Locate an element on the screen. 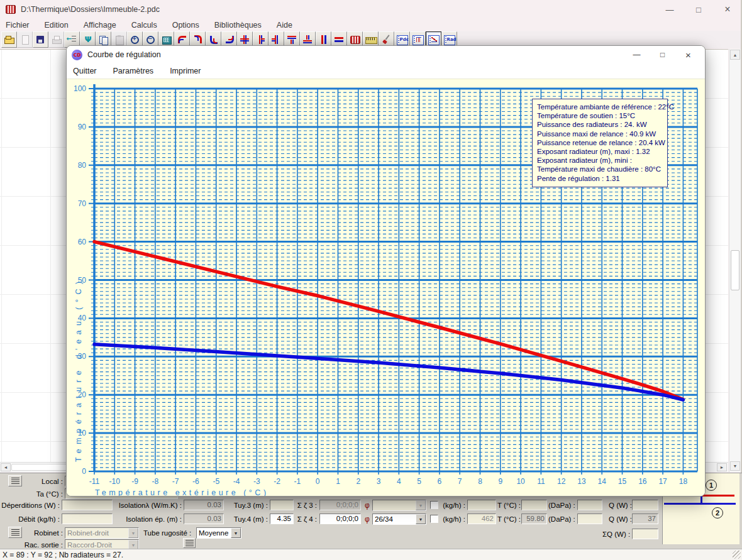  svg-text: 18 is located at coordinates (684, 481).